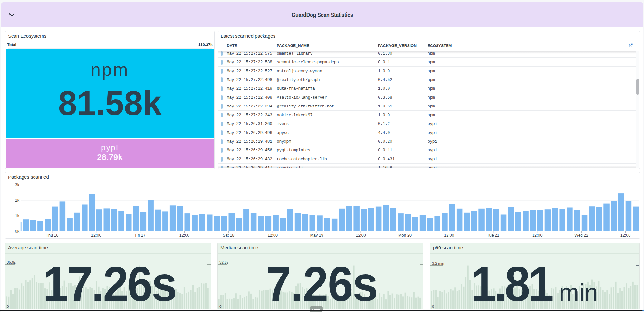 Image resolution: width=644 pixels, height=312 pixels. What do you see at coordinates (17, 216) in the screenshot?
I see `svg-text: 1k` at bounding box center [17, 216].